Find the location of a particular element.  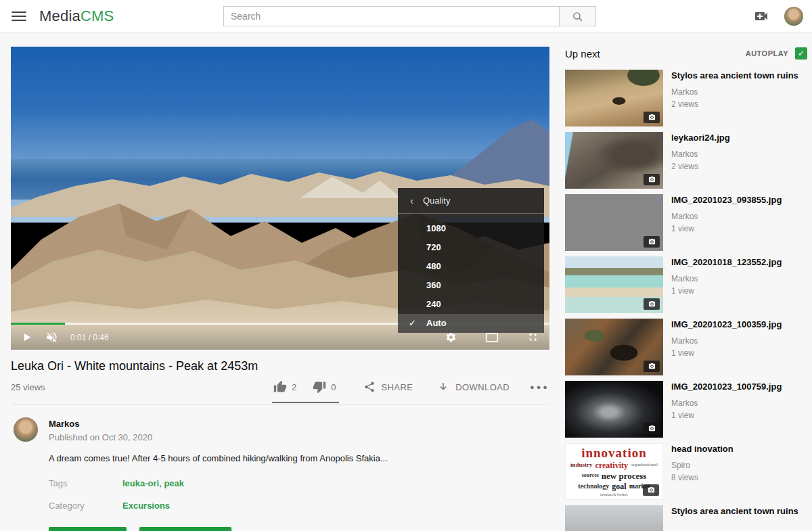

quality-menu-header: ‹ Quality is located at coordinates (471, 201).